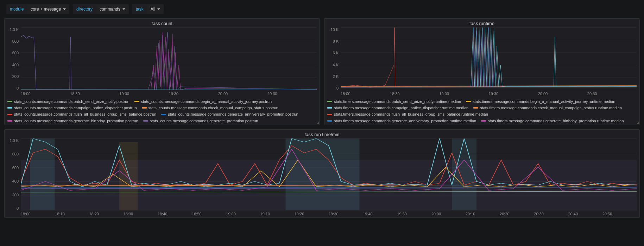 This screenshot has height=246, width=644. Describe the element at coordinates (405, 121) in the screenshot. I see `legend-label: stats.timers.message.commands.generate_a…` at that location.